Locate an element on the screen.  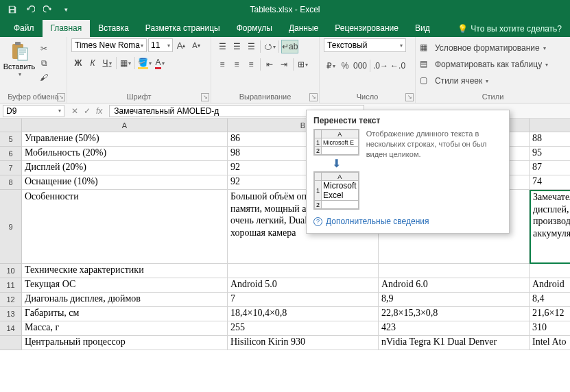
cell: 88 is located at coordinates (550, 140).